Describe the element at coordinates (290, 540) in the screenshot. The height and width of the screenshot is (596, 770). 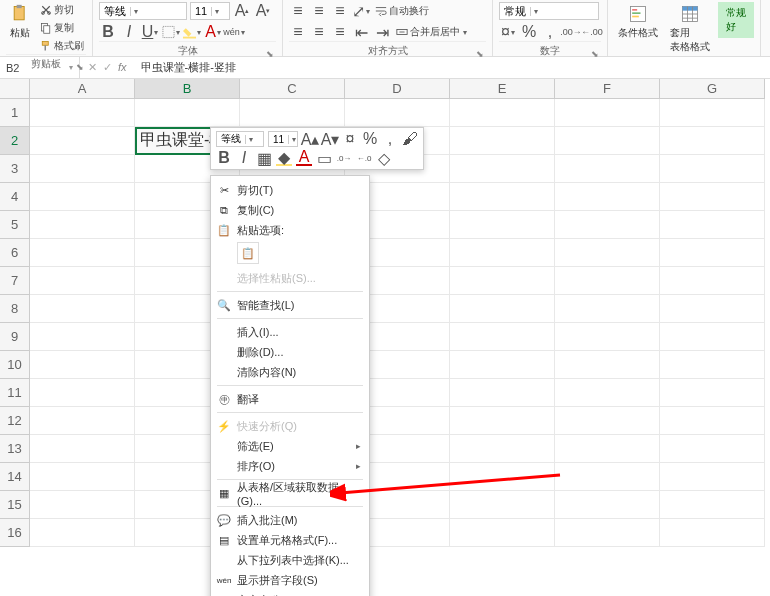
I see `ctx-format-cells: ▤设置单元格格式(F)...` at that location.